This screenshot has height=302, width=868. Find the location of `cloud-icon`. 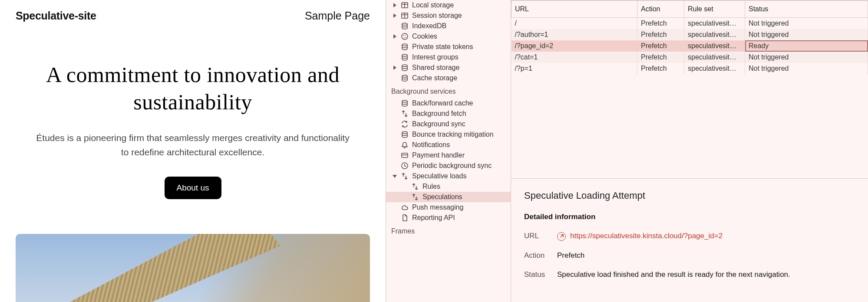

cloud-icon is located at coordinates (405, 207).